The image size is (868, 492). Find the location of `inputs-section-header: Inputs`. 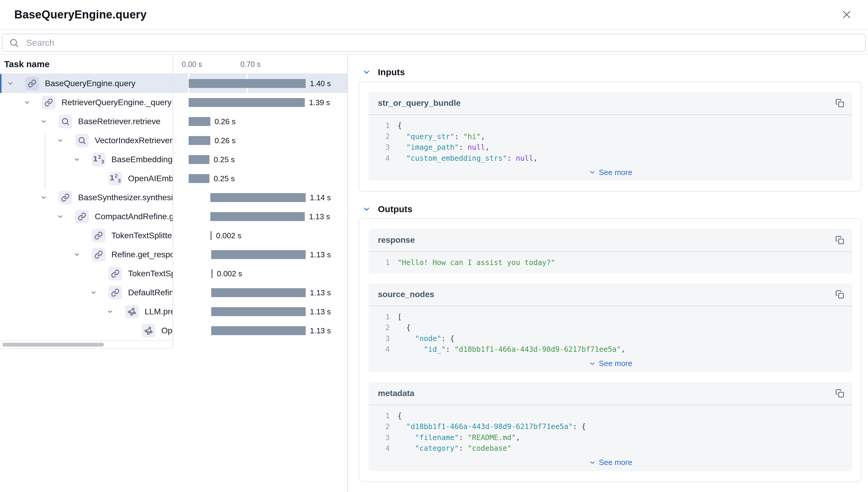

inputs-section-header: Inputs is located at coordinates (615, 66).